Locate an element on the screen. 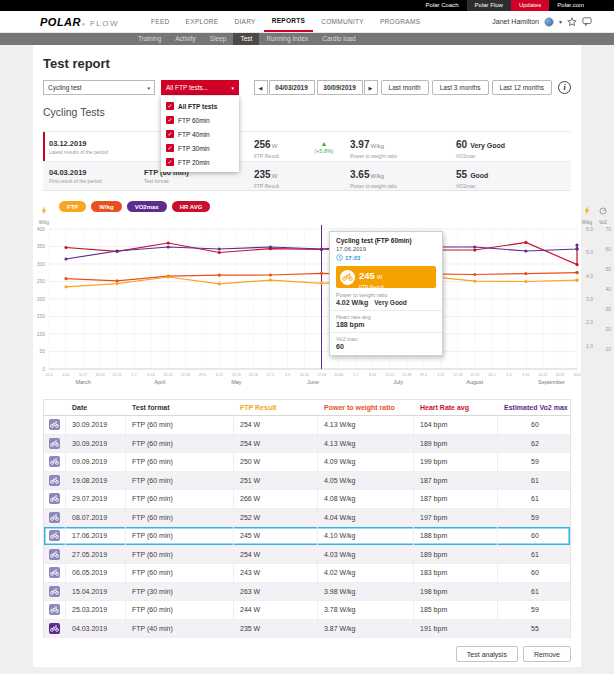 Image resolution: width=614 pixels, height=674 pixels. latest-wkg-label: Power to weight ratio is located at coordinates (403, 156).